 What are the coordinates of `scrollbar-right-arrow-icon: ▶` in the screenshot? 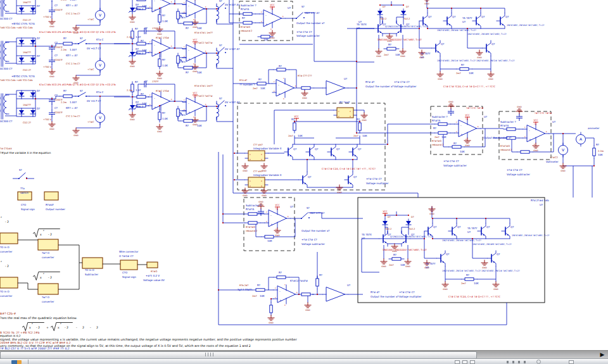 It's located at (602, 355).